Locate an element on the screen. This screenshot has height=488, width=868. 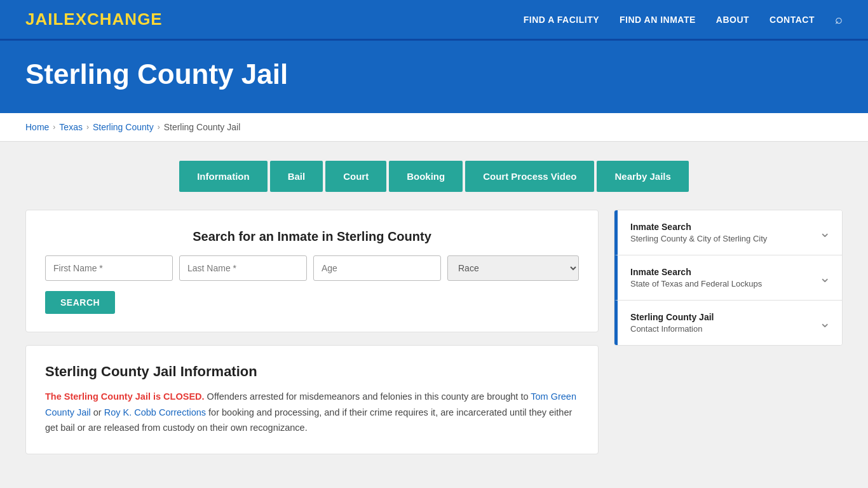
age-input is located at coordinates (377, 268).